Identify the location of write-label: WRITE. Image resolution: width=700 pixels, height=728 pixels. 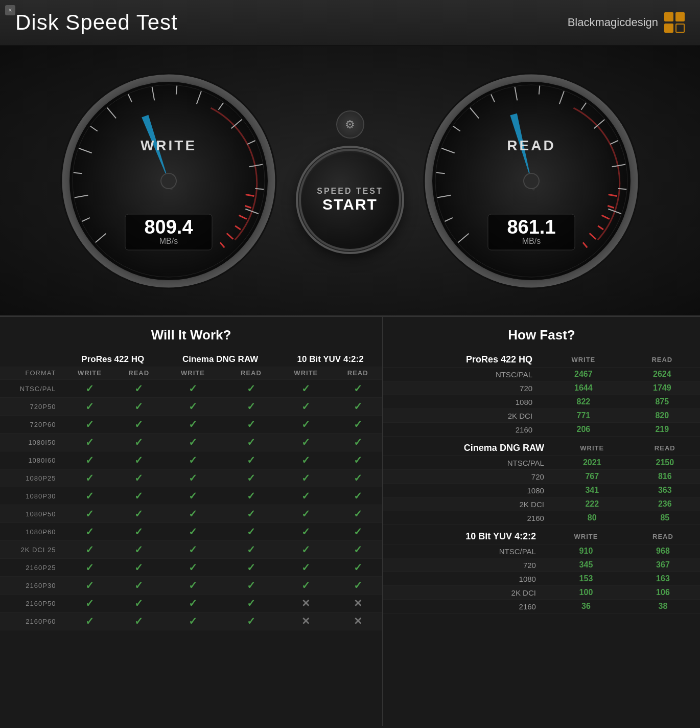
(169, 145).